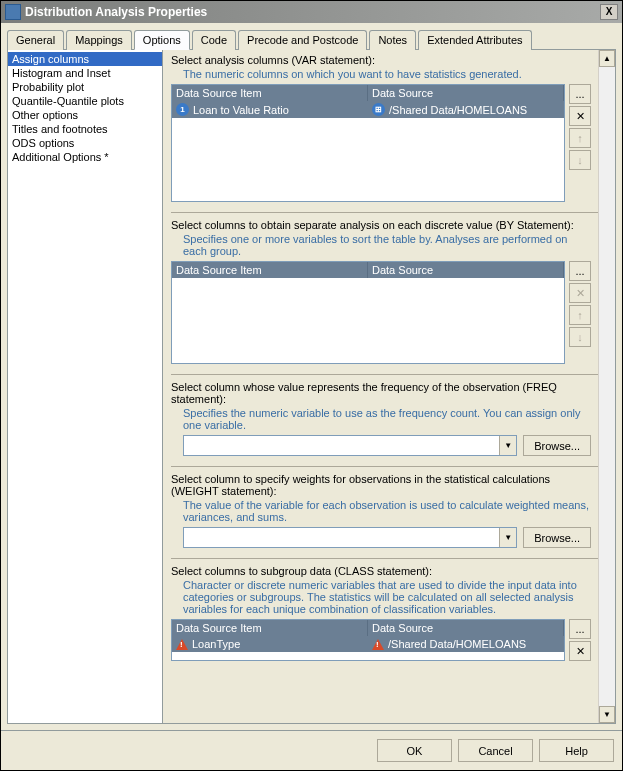 Image resolution: width=623 pixels, height=771 pixels. What do you see at coordinates (387, 511) in the screenshot?
I see `weight-desc: The value of the variable for each obser…` at bounding box center [387, 511].